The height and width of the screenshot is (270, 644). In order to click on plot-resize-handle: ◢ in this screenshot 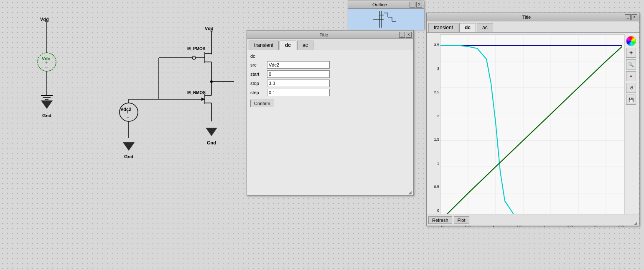, I will do `click(636, 223)`.